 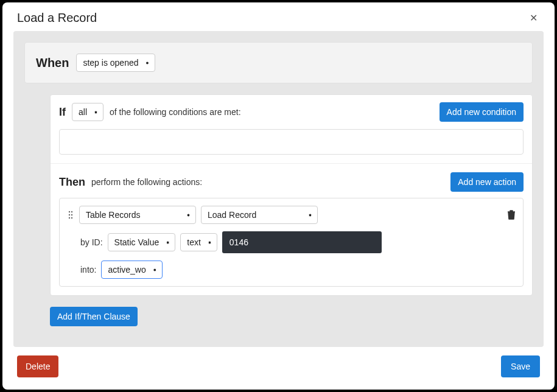 I want to click on into-row: into: active_wo, so click(x=298, y=270).